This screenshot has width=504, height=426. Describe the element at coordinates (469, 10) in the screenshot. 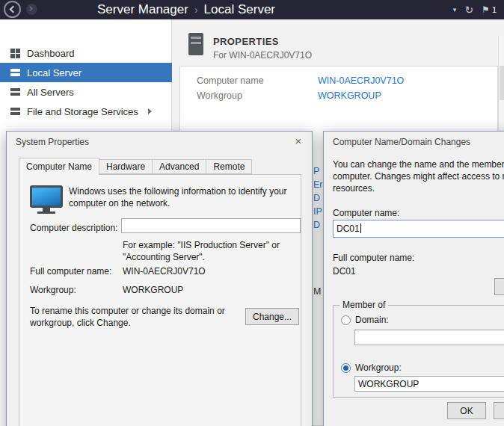

I see `refresh-icon: ↻` at that location.